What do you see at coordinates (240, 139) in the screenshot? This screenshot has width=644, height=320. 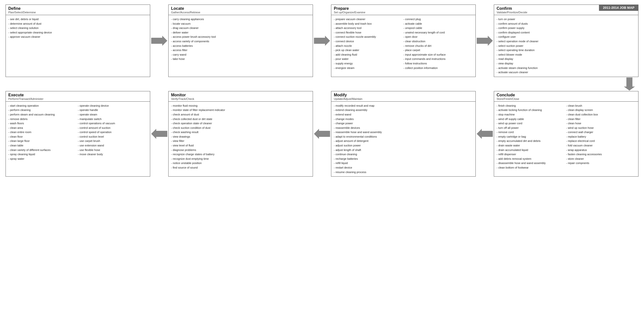 I see `monitor-content: - monitor fluid moving- monitor state of…` at bounding box center [240, 139].